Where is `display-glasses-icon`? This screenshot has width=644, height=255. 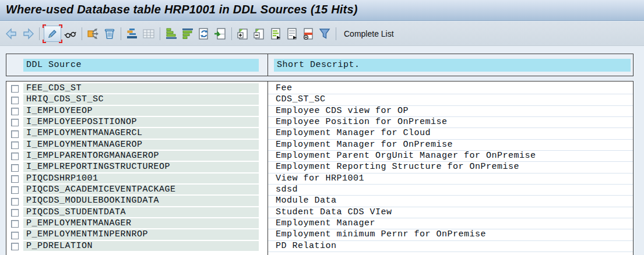 display-glasses-icon is located at coordinates (71, 34).